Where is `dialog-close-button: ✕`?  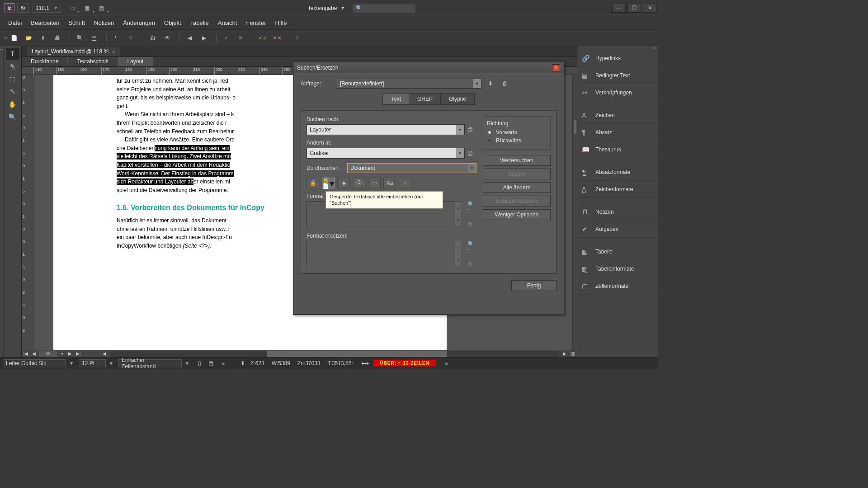
dialog-close-button: ✕ is located at coordinates (556, 68).